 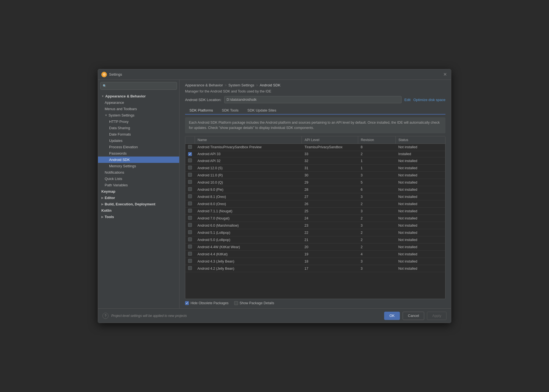 What do you see at coordinates (102, 217) in the screenshot?
I see `expand-arrow-tools: ▶` at bounding box center [102, 217].